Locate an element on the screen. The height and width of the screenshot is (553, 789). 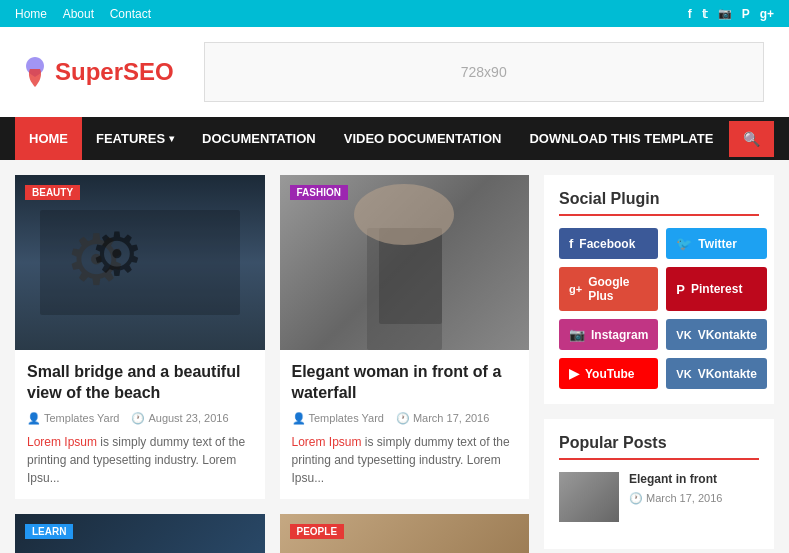
topbar-home: Home is located at coordinates (31, 14).